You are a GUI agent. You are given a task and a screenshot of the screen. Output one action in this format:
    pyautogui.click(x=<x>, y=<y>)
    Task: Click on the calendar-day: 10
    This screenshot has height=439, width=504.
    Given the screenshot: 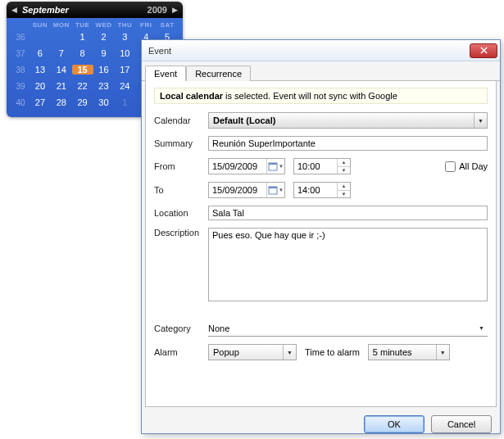 What is the action you would take?
    pyautogui.click(x=125, y=53)
    